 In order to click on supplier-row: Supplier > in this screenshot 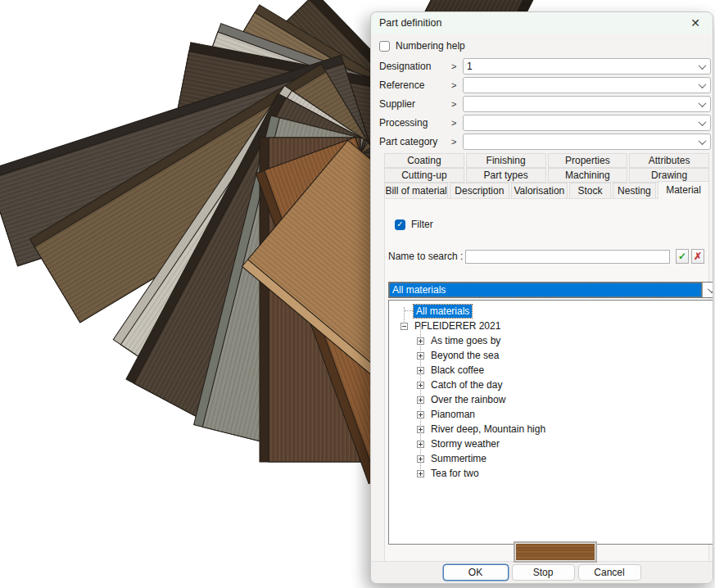, I will do `click(545, 104)`.